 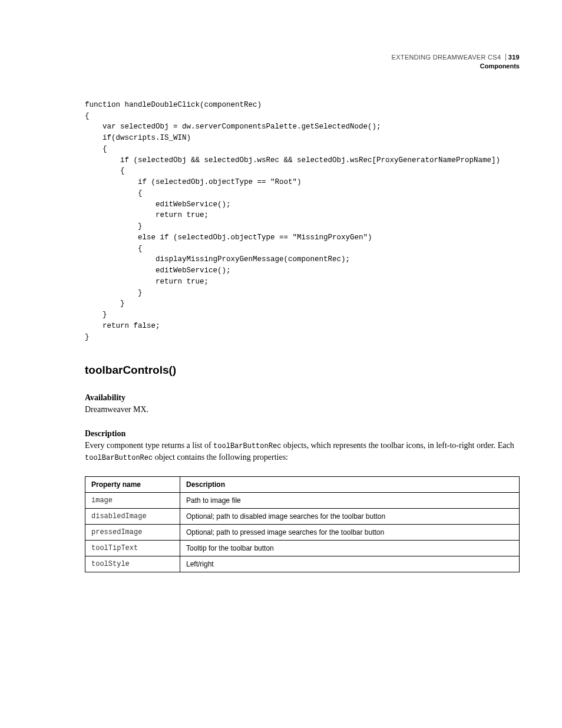 I want to click on description-heading: Description, so click(x=302, y=434).